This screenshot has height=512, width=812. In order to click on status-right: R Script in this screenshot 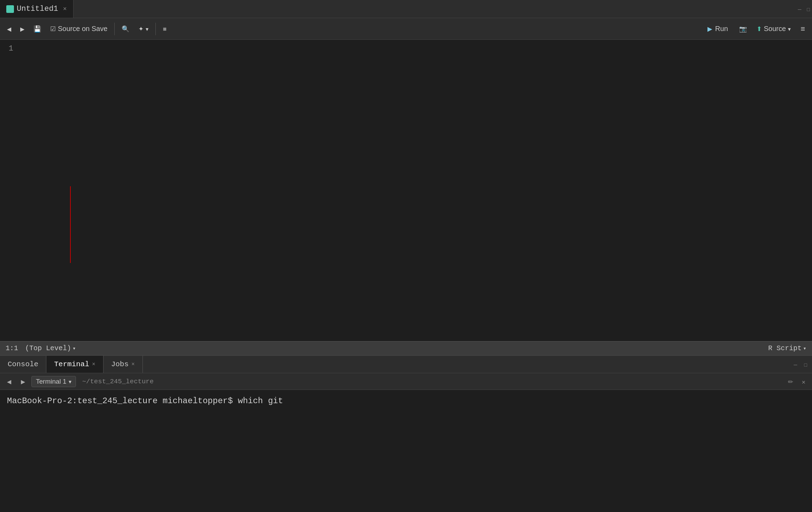, I will do `click(787, 348)`.